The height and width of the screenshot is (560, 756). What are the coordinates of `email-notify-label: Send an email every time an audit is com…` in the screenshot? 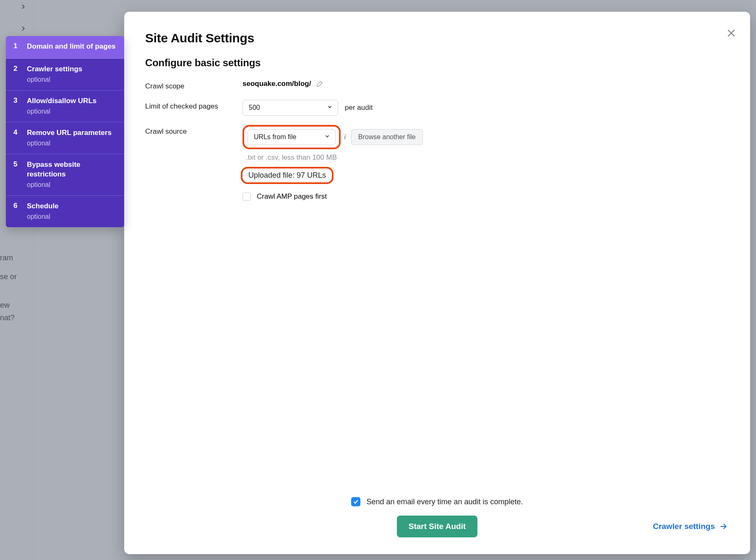 It's located at (445, 502).